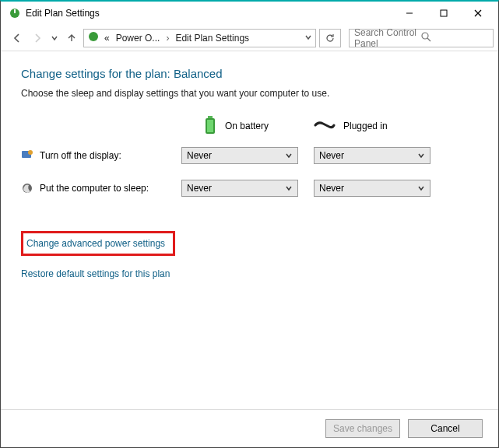 Image resolution: width=499 pixels, height=448 pixels. Describe the element at coordinates (330, 38) in the screenshot. I see `refresh-button` at that location.